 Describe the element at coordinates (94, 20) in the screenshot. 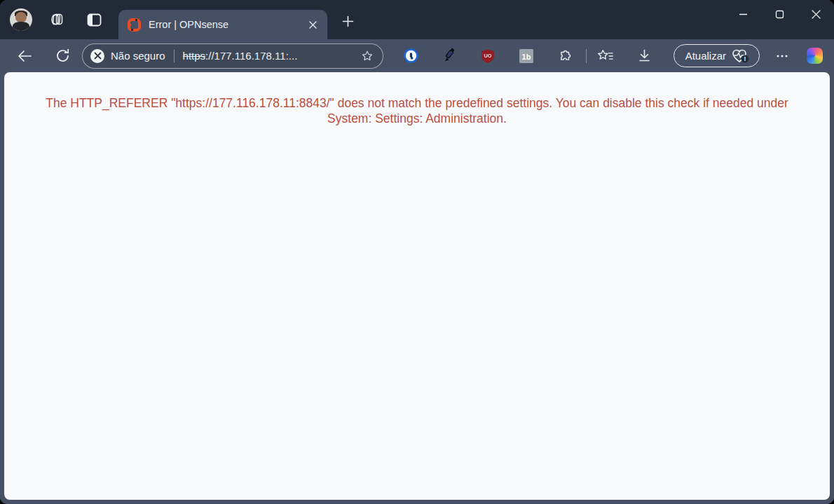

I see `tab-layout-button` at that location.